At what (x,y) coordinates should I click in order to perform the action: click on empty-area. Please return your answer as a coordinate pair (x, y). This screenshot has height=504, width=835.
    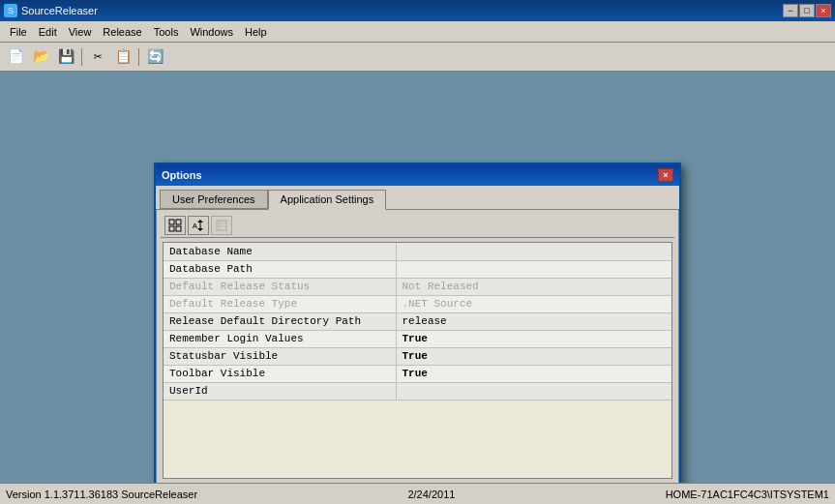
    Looking at the image, I should click on (418, 439).